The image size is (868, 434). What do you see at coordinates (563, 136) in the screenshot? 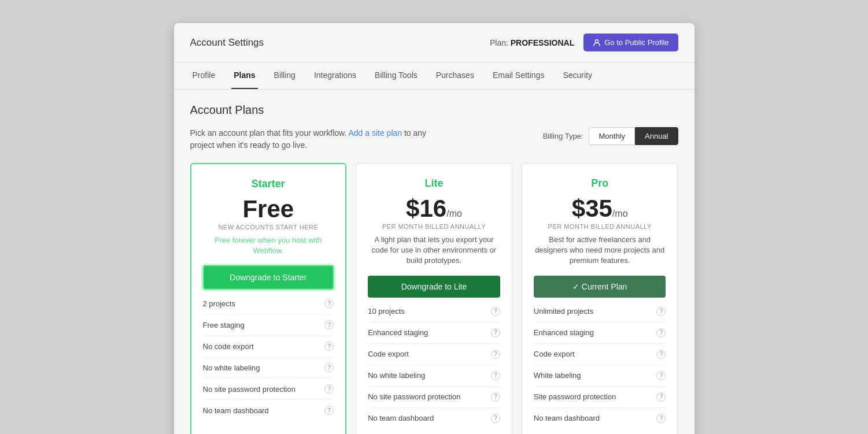
I see `billing-type-label: Billing Type:` at bounding box center [563, 136].